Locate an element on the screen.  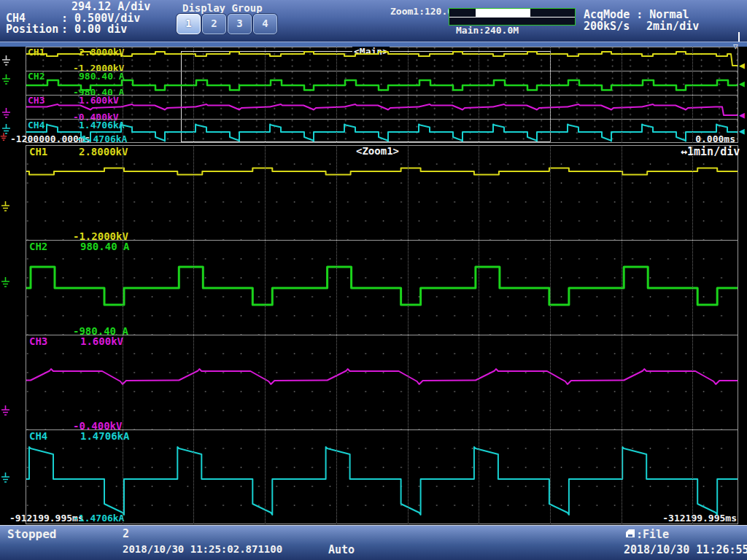
trigger-mode: Auto is located at coordinates (341, 550).